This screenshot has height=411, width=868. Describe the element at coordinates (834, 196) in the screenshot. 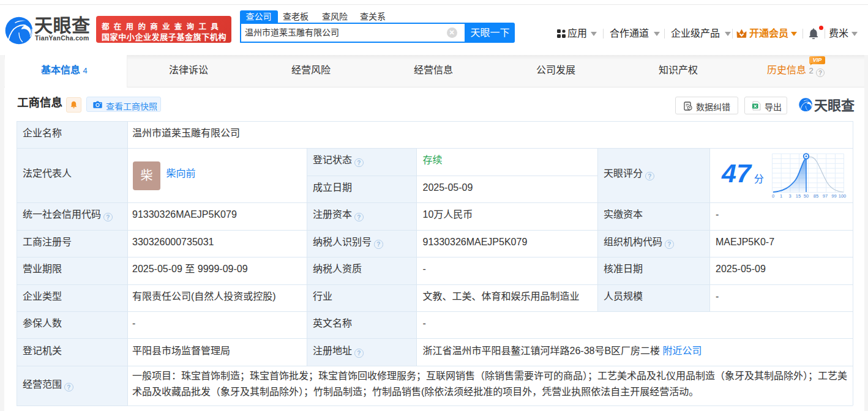

I see `svg-text: 99` at that location.